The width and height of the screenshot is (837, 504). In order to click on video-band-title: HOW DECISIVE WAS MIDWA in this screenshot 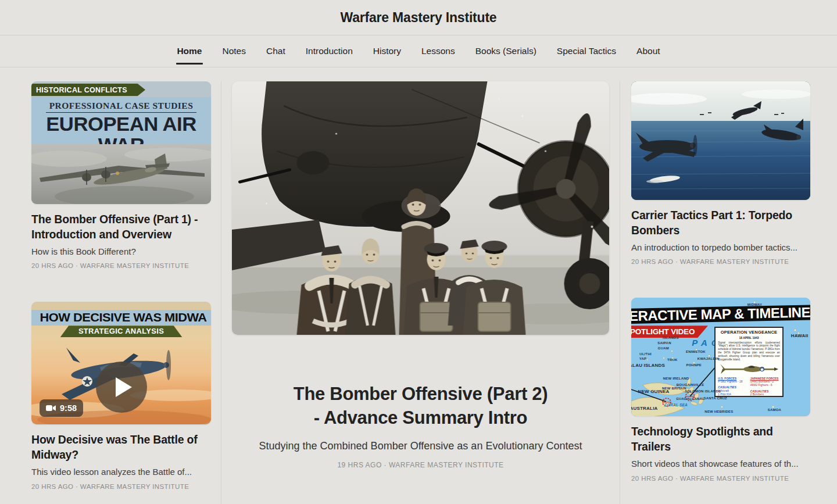, I will do `click(121, 317)`.